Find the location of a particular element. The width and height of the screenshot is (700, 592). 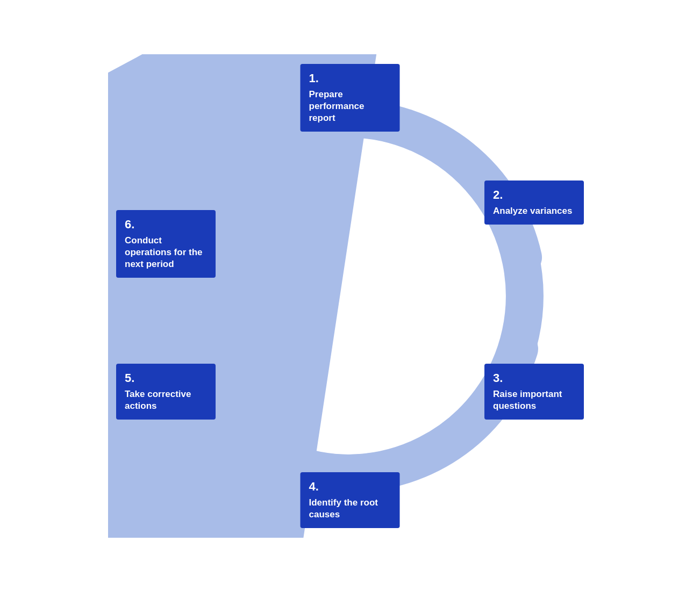

step-1-label: Prepare performance report is located at coordinates (337, 106).